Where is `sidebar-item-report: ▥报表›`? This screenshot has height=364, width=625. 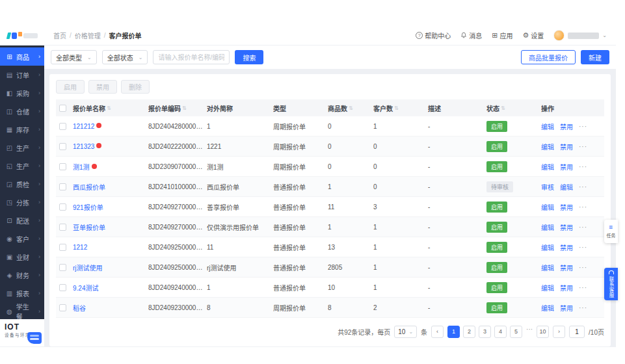 sidebar-item-report: ▥报表› is located at coordinates (22, 293).